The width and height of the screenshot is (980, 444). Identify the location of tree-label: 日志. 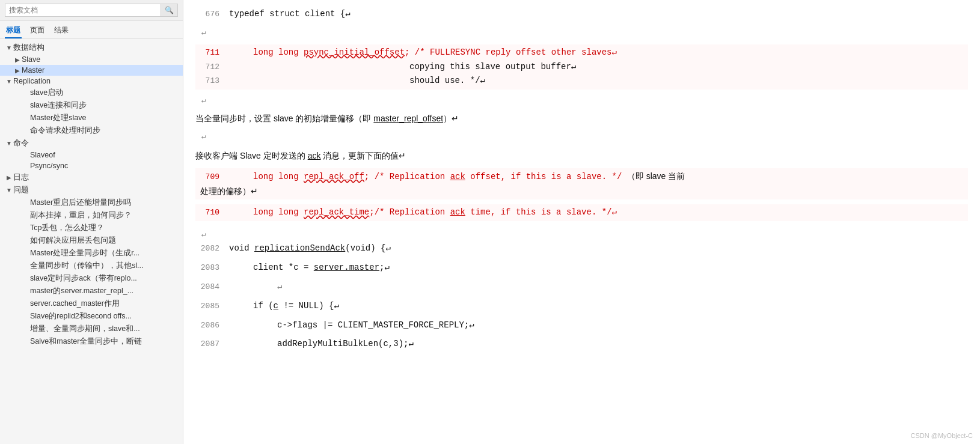
(98, 178).